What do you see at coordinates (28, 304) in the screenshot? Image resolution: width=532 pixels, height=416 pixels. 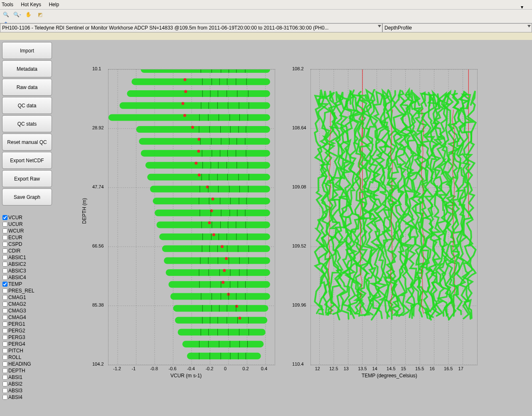 I see `var-cmag2: CMAG2` at bounding box center [28, 304].